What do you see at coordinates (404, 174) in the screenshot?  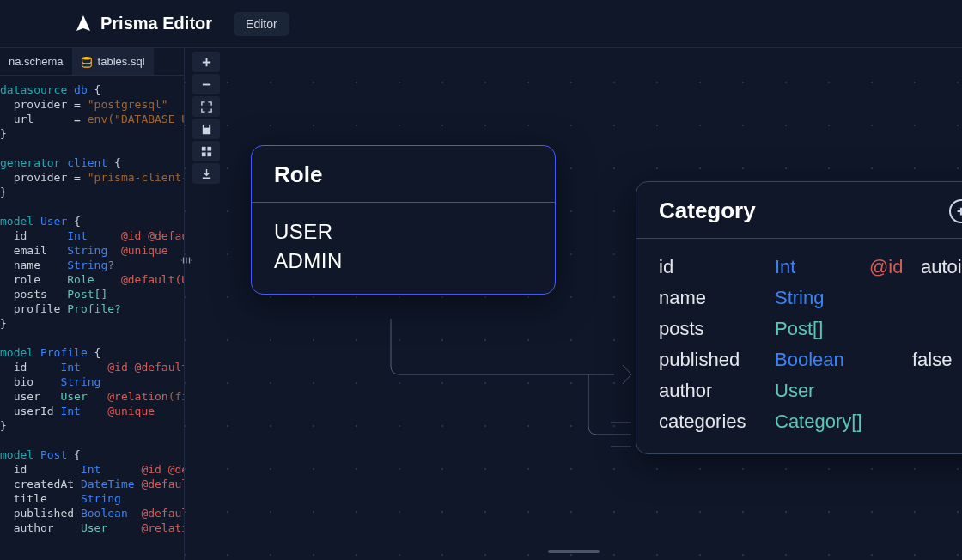 I see `node-title: Role` at bounding box center [404, 174].